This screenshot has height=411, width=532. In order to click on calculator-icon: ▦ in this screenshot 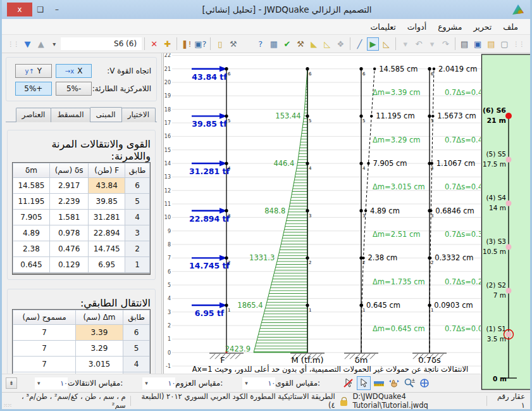, I will do `click(273, 44)`.